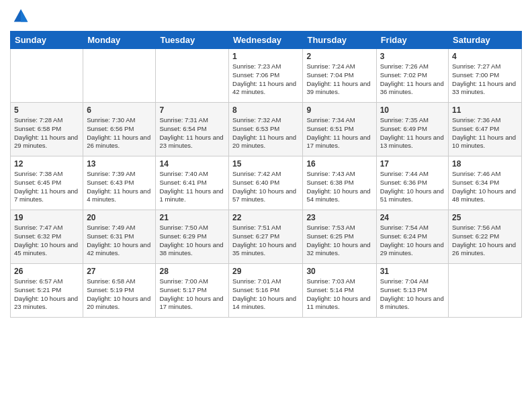 Image resolution: width=532 pixels, height=411 pixels. I want to click on day-info: Sunrise: 7:24 AM Sunset: 7:04 PM Dayligh…, so click(339, 79).